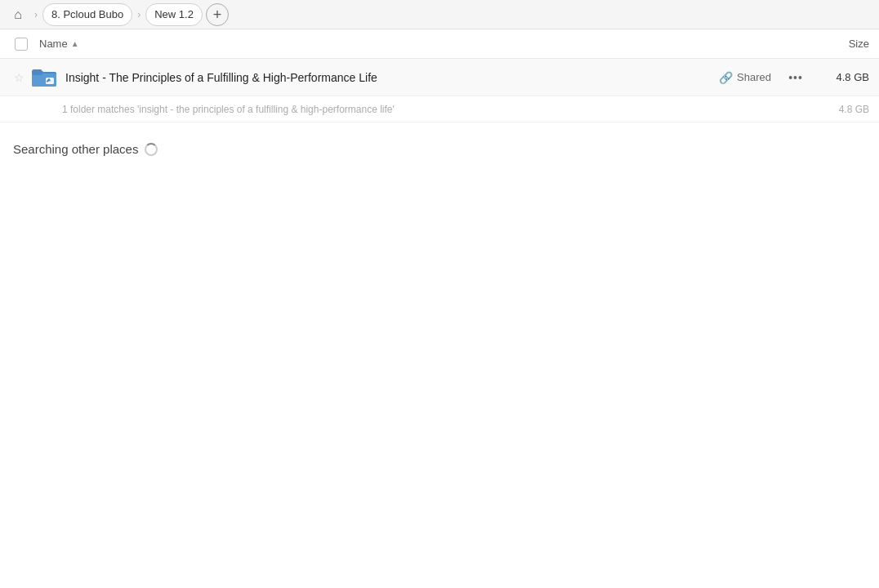 The height and width of the screenshot is (588, 879). Describe the element at coordinates (745, 78) in the screenshot. I see `shared-badge: 🔗 Shared` at that location.